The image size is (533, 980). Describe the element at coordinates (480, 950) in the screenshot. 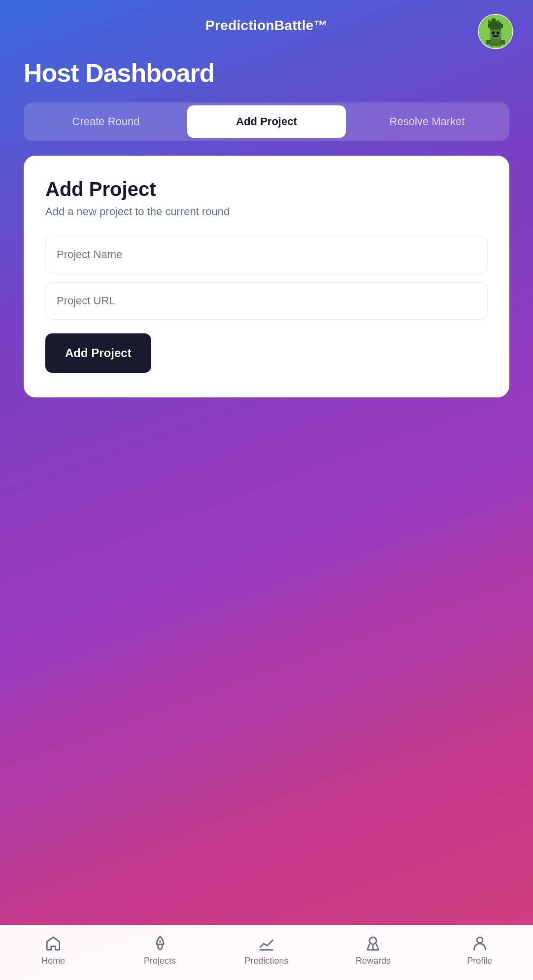

I see `nav-item-profile: Profile` at that location.